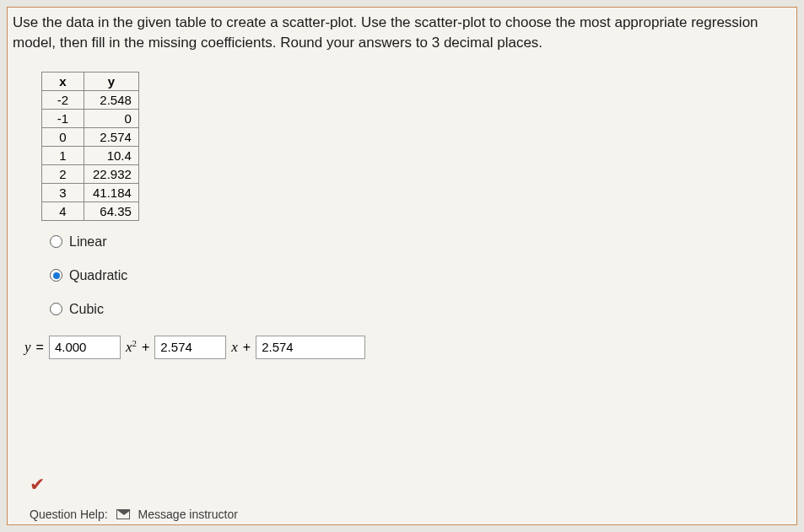  I want to click on regression-model-group: Linear Quadratic Cubic, so click(410, 276).